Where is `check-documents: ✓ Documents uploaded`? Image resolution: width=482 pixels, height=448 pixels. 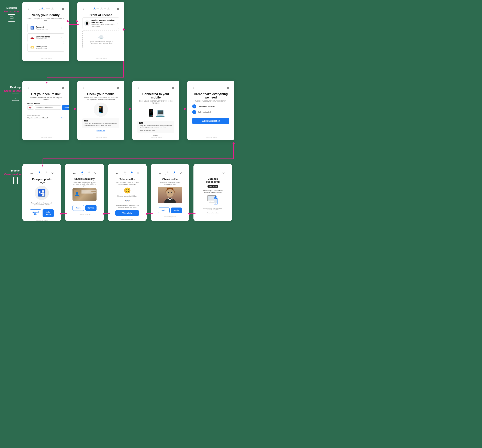
check-documents: ✓ Documents uploaded is located at coordinates (211, 107).